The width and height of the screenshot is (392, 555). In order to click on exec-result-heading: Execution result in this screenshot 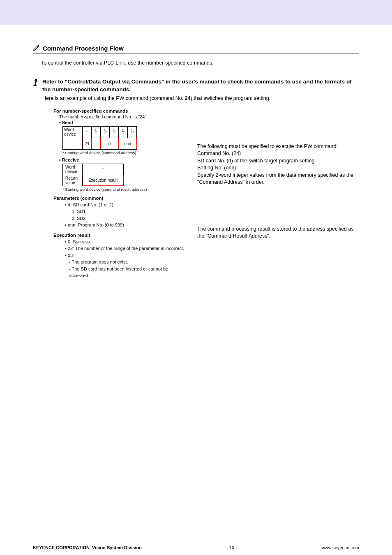, I will do `click(121, 235)`.